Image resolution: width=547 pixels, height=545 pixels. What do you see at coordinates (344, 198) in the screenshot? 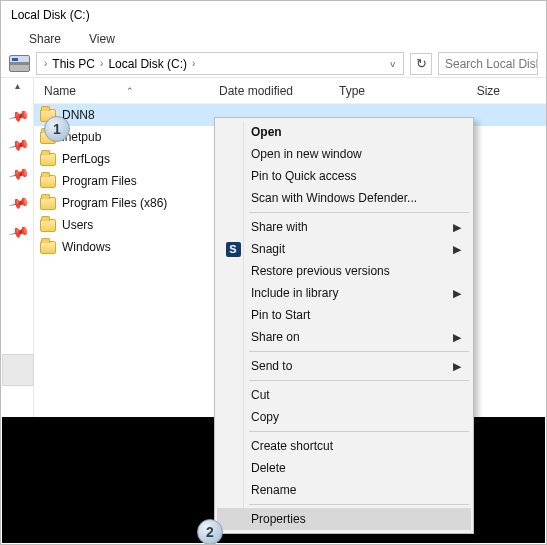
I see `menu-scan-defender: Scan with Windows Defender...` at bounding box center [344, 198].